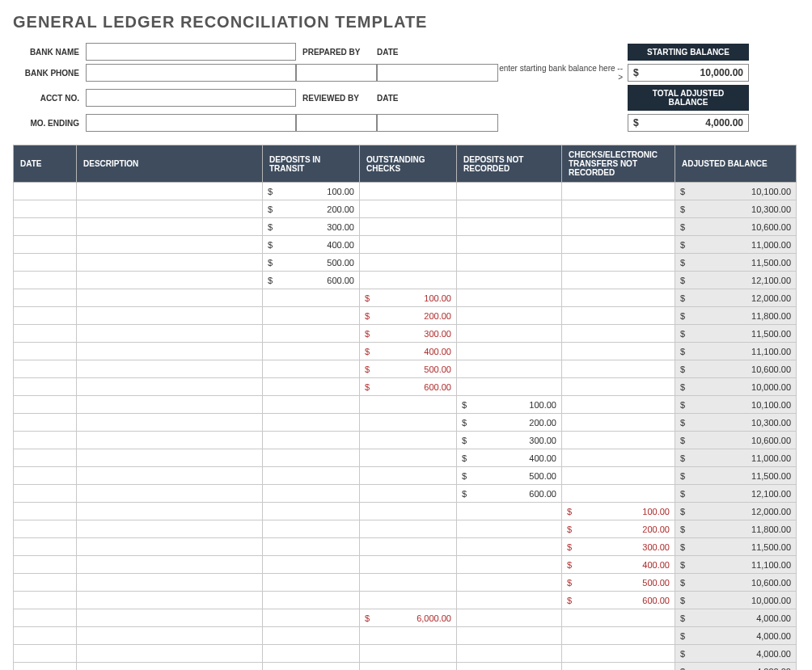  I want to click on table-cell: $12,100.00, so click(736, 280).